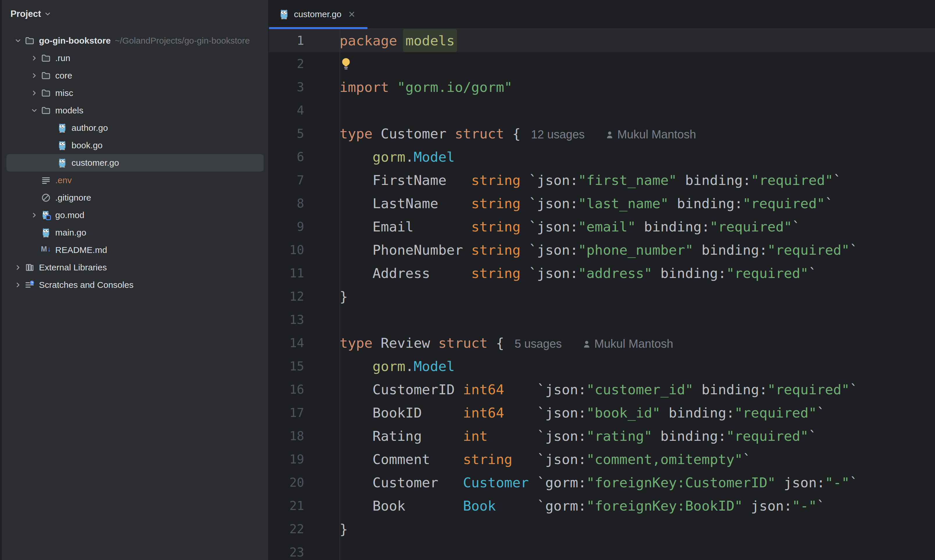 Image resolution: width=935 pixels, height=560 pixels. What do you see at coordinates (304, 343) in the screenshot?
I see `line-number: 14` at bounding box center [304, 343].